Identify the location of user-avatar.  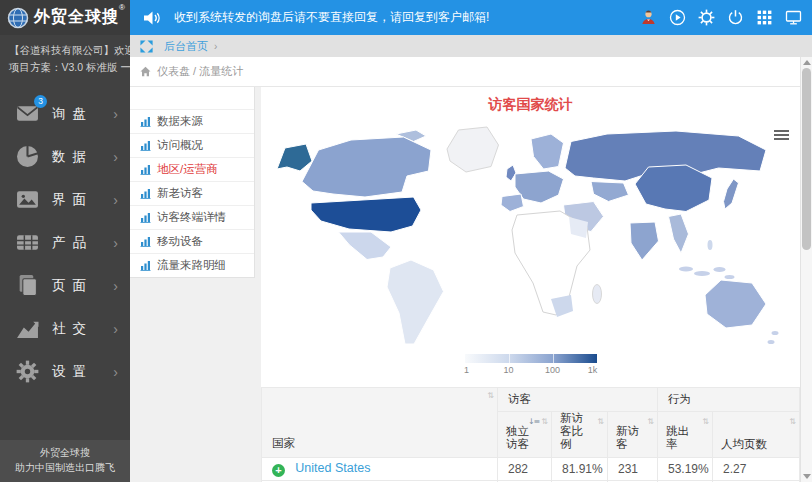
(648, 18).